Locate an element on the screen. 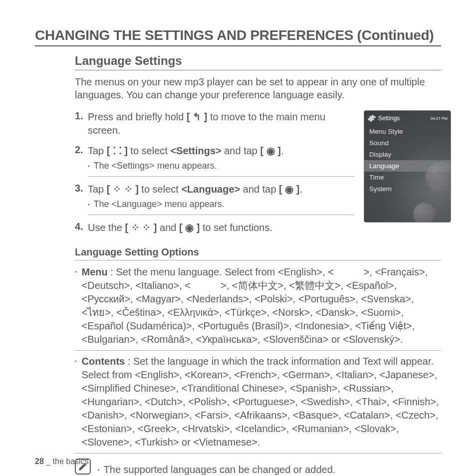  step-3: 3. Tap [ ⁘ ⁘ ] to select <Language> and … is located at coordinates (215, 190).